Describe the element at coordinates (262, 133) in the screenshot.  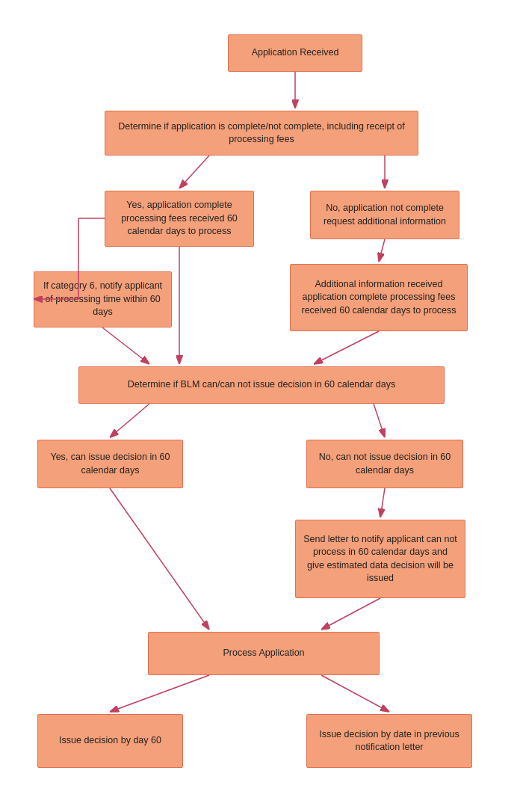
I see `determine-complete-label: Determine if application is complete/not…` at that location.